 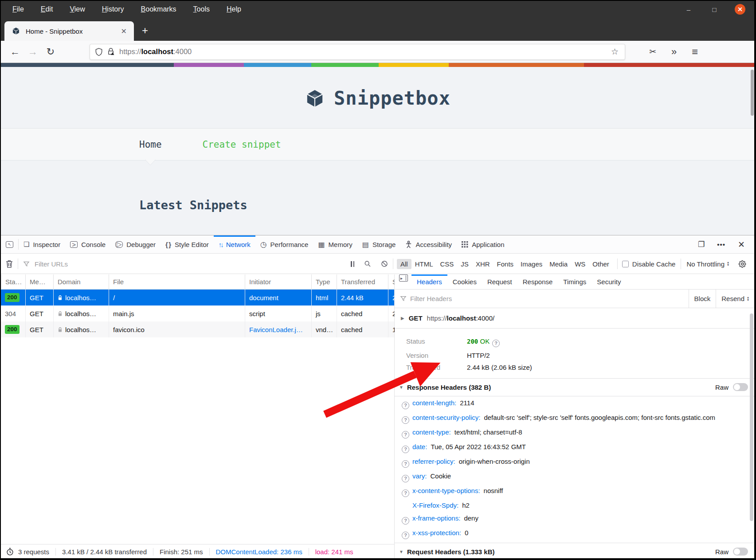 What do you see at coordinates (615, 51) in the screenshot?
I see `bookmark-star-icon: ☆` at bounding box center [615, 51].